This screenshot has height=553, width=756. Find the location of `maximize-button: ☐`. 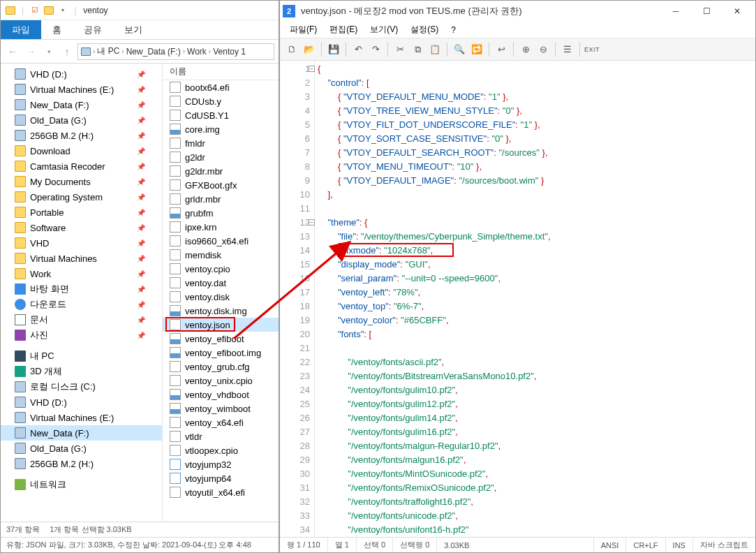

maximize-button: ☐ is located at coordinates (706, 11).